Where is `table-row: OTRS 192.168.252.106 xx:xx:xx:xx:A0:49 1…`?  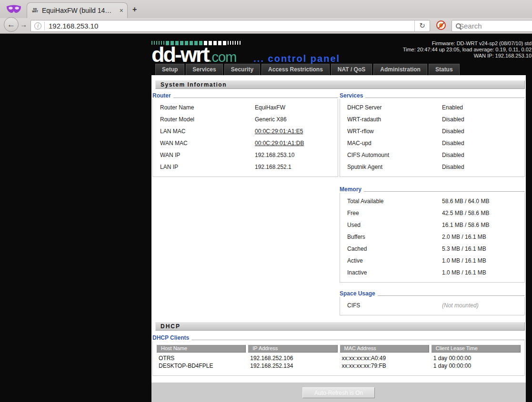 table-row: OTRS 192.168.252.106 xx:xx:xx:xx:A0:49 1… is located at coordinates (339, 358).